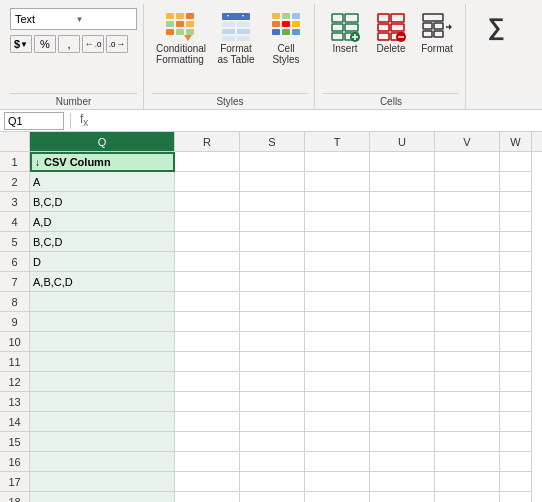  Describe the element at coordinates (102, 242) in the screenshot. I see `cell: B,C,D` at that location.